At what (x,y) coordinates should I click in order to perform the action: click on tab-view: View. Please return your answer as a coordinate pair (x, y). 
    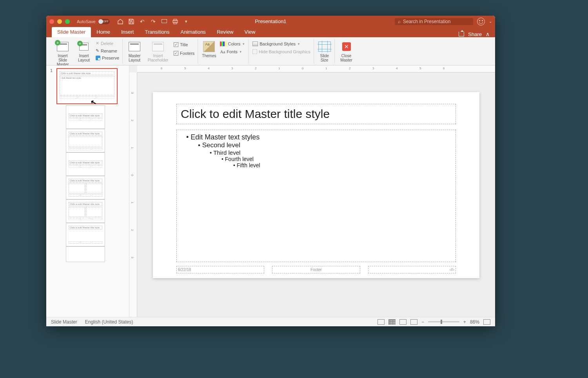
    Looking at the image, I should click on (250, 32).